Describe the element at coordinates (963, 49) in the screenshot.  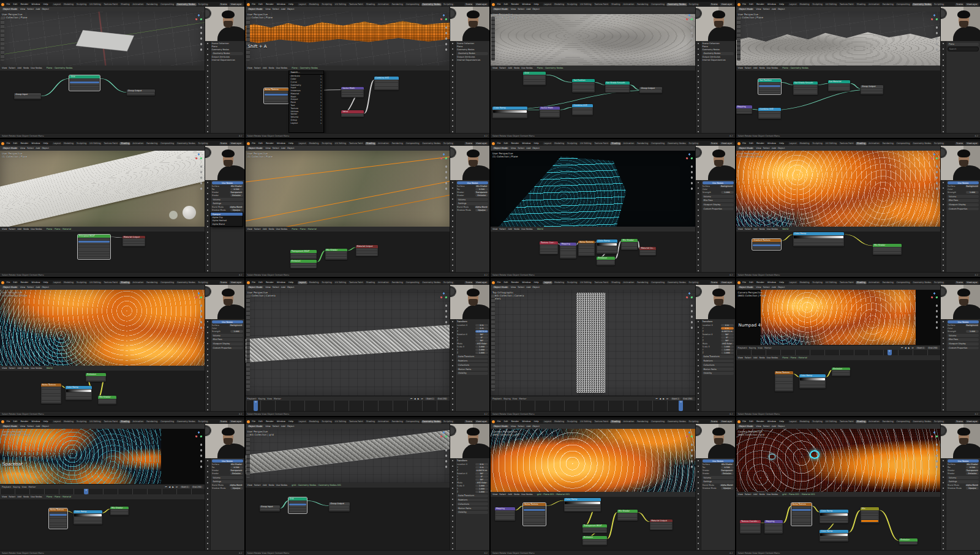
I see `search-input: Search` at that location.